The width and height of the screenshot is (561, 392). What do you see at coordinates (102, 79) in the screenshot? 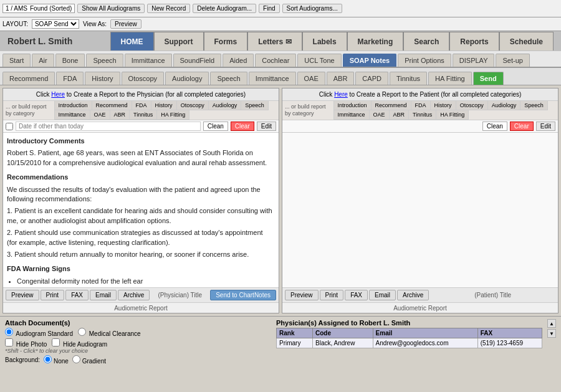
I see `cat-tab-history: History` at bounding box center [102, 79].